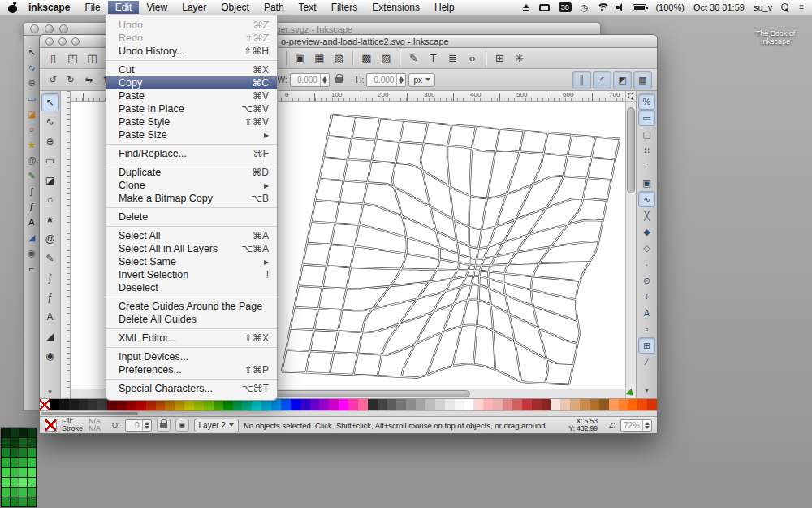 The image size is (812, 508). I want to click on back-tool-selector-icon: ↖, so click(31, 52).